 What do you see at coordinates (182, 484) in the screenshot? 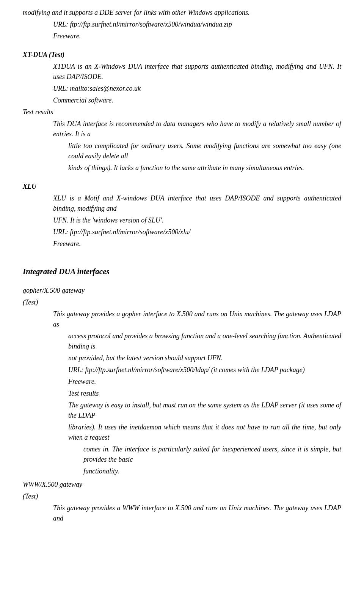
I see `www-title: WWW/X.500 gateway` at bounding box center [182, 484].